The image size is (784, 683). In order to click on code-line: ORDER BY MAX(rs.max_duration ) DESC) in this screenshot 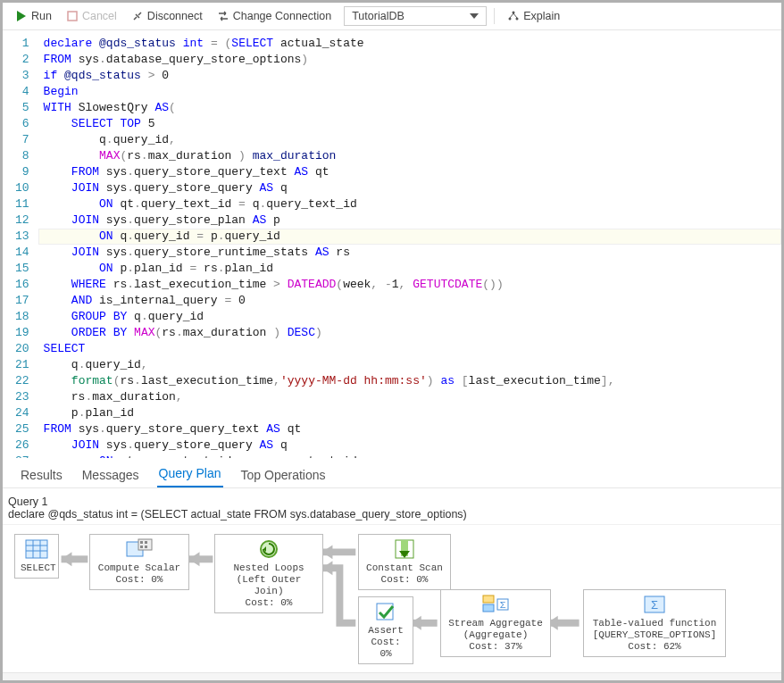, I will do `click(410, 333)`.